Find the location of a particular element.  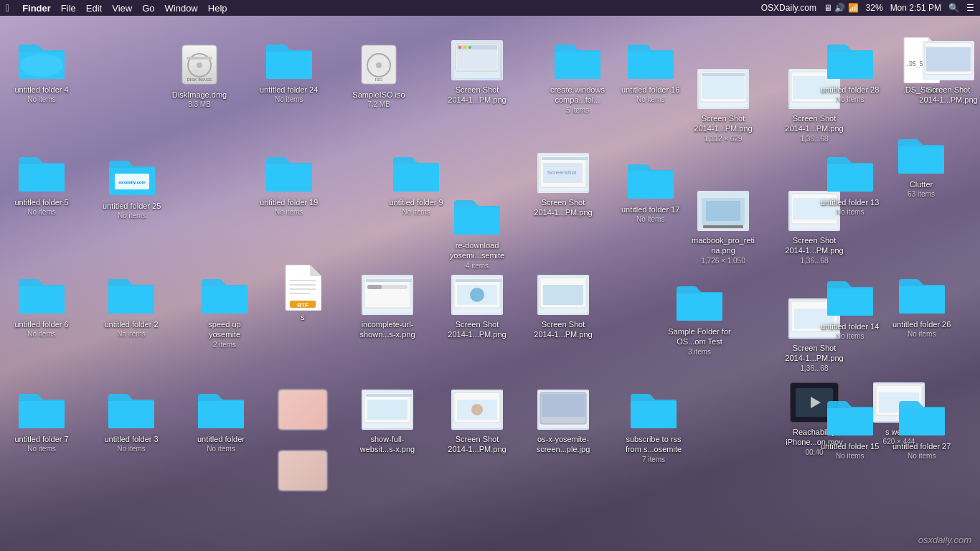

file-menu: File is located at coordinates (69, 9).